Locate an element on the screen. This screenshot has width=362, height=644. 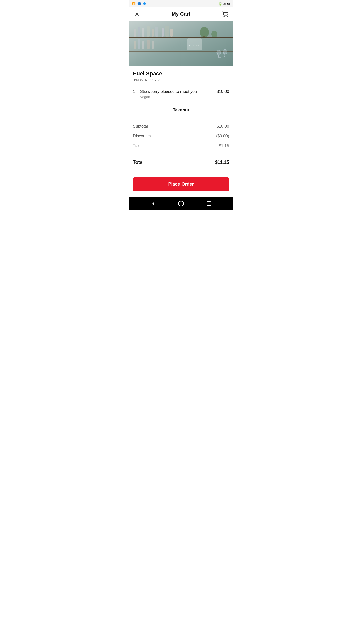
total-row: Total $11.15 is located at coordinates (181, 163).